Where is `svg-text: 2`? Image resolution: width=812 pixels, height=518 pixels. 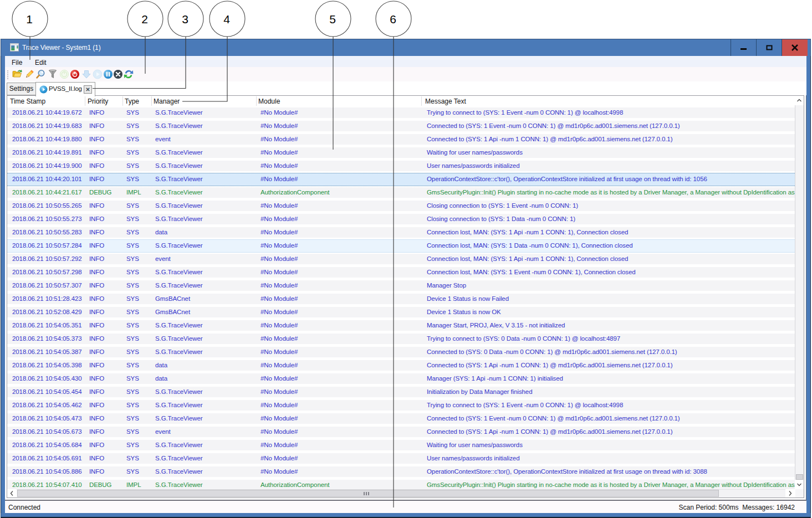 svg-text: 2 is located at coordinates (145, 19).